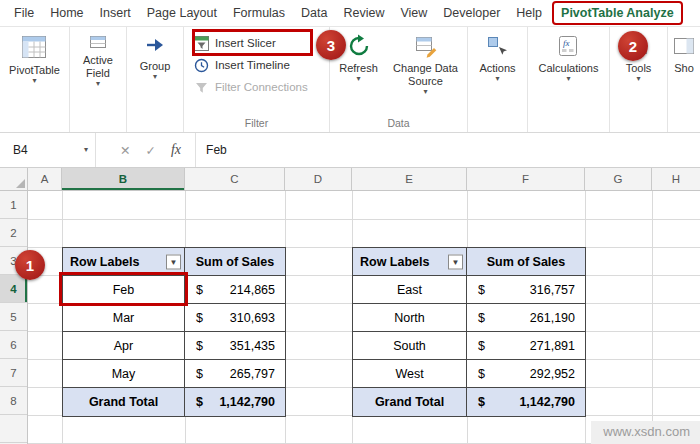 This screenshot has width=700, height=444. Describe the element at coordinates (526, 318) in the screenshot. I see `cell-f5-value: $261,190` at that location.